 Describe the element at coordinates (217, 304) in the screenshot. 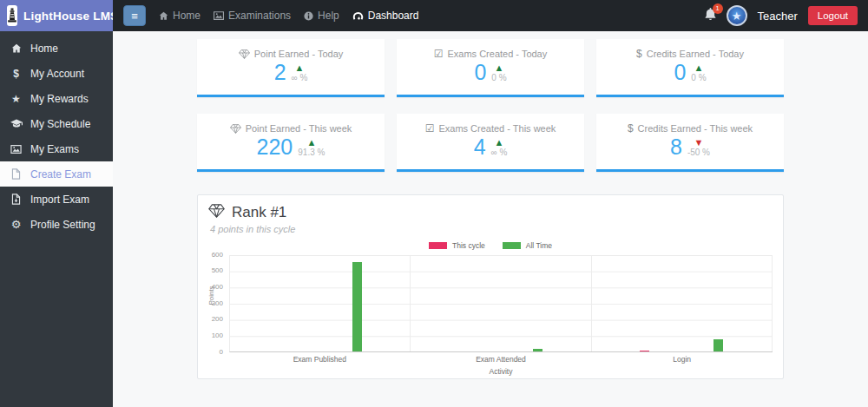

I see `y-ticks: 0100200300400500600` at that location.